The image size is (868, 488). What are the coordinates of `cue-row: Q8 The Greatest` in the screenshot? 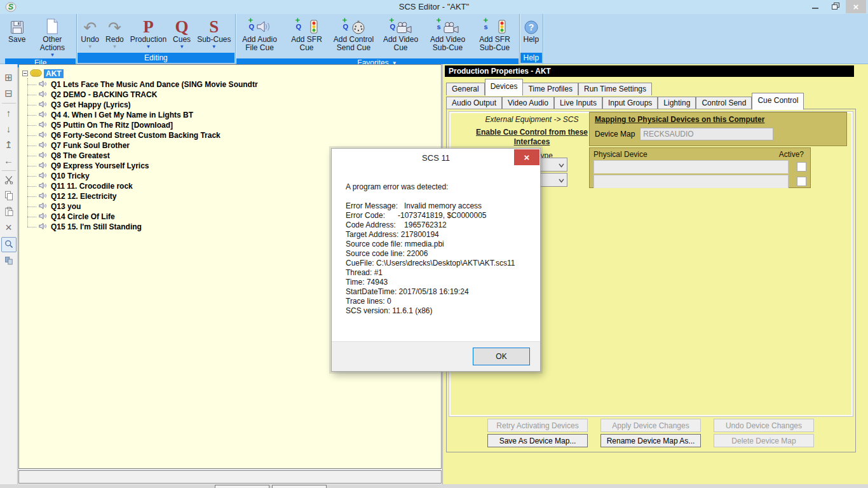 It's located at (140, 156).